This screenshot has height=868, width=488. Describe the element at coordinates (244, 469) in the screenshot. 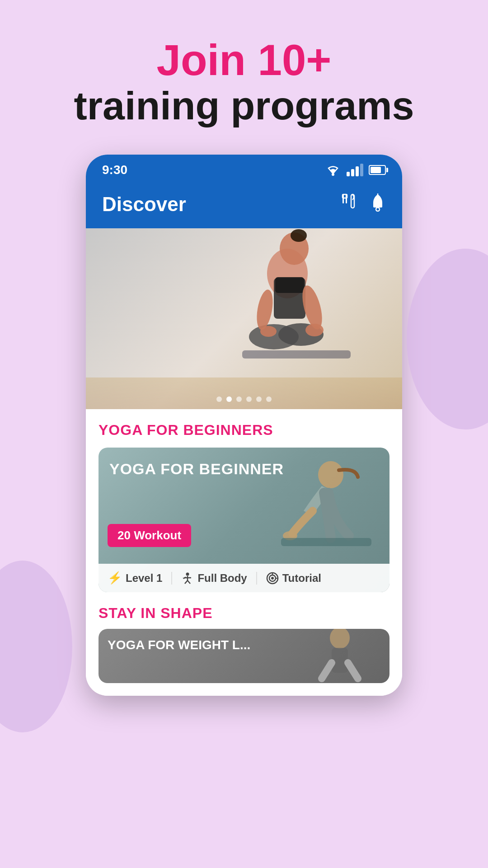

I see `card-title-overlay: YOGA FOR BEGINNER` at that location.